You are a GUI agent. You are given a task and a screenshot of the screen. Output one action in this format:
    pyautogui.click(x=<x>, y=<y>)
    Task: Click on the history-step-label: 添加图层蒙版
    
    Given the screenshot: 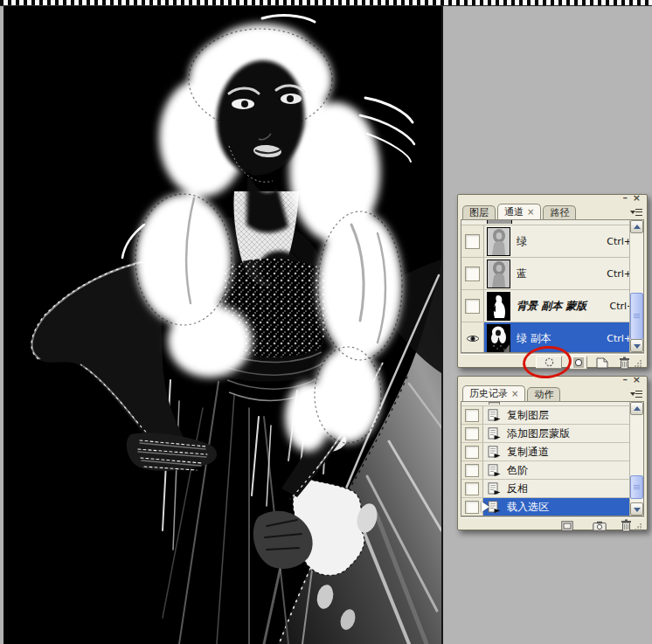 What is the action you would take?
    pyautogui.click(x=538, y=433)
    